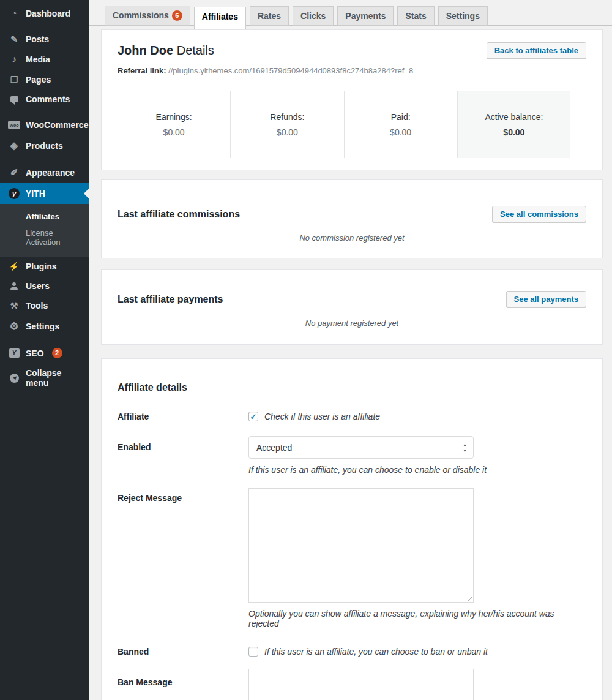 This screenshot has height=700, width=612. Describe the element at coordinates (465, 448) in the screenshot. I see `select-arrows-icon` at that location.